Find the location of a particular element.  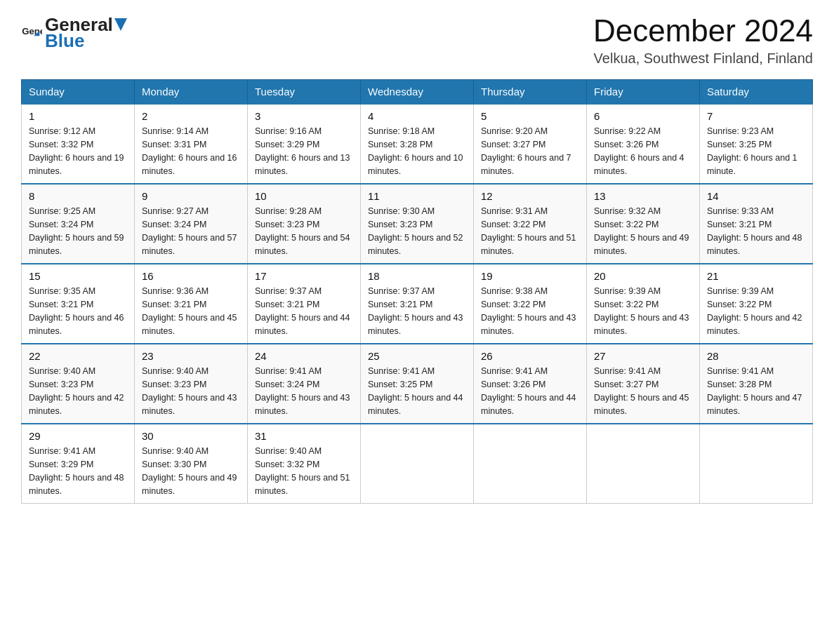

table-row: 2Sunrise: 9:14 AMSunset: 3:31 PMDaylight… is located at coordinates (191, 144).